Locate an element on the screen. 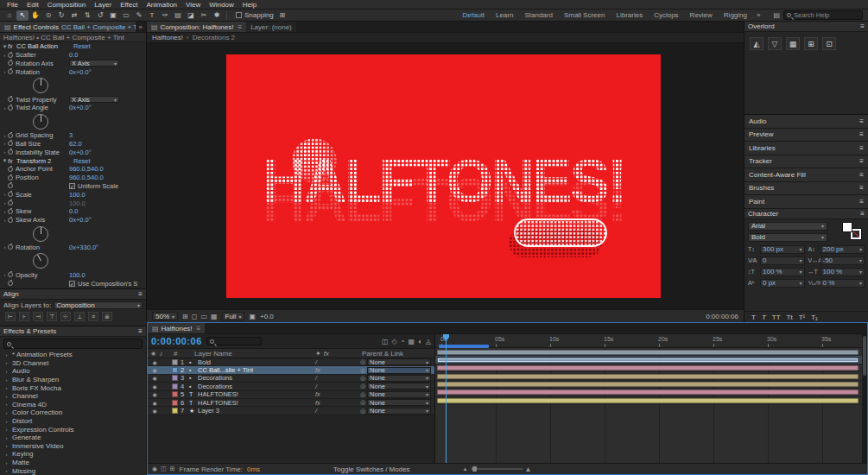  more-tabs-icon: » is located at coordinates (141, 27).